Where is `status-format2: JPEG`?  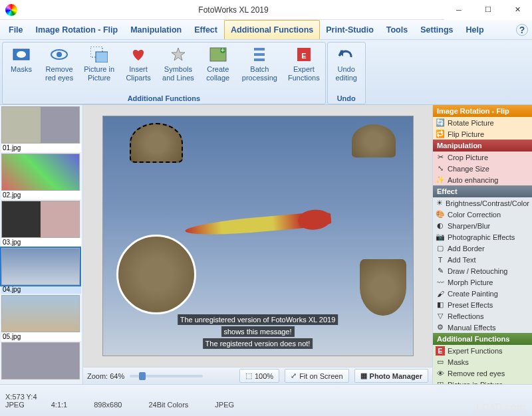 status-format2: JPEG is located at coordinates (225, 405).